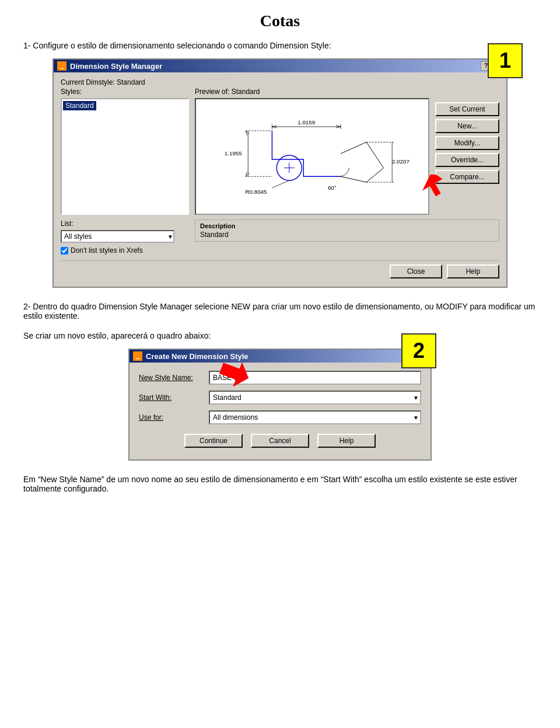  What do you see at coordinates (79, 106) in the screenshot?
I see `styles-listbox-item: Standard` at bounding box center [79, 106].